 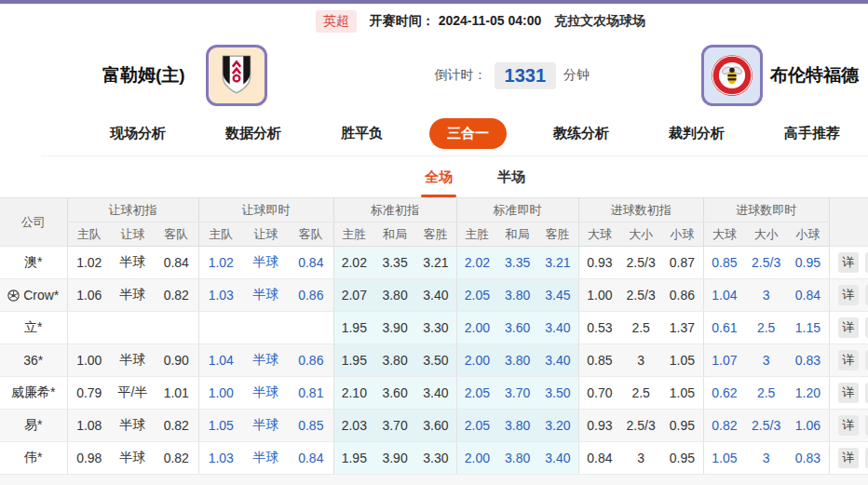 What do you see at coordinates (434, 458) in the screenshot?
I see `table-row: 伟*0.98半球0.821.03半球0.841.953.903.302.003.…` at bounding box center [434, 458].